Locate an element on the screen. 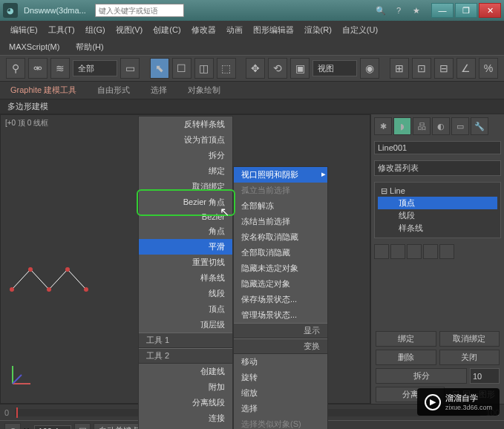 This screenshot has width=504, height=429. refcoord-dropdown: 视图 is located at coordinates (335, 68).